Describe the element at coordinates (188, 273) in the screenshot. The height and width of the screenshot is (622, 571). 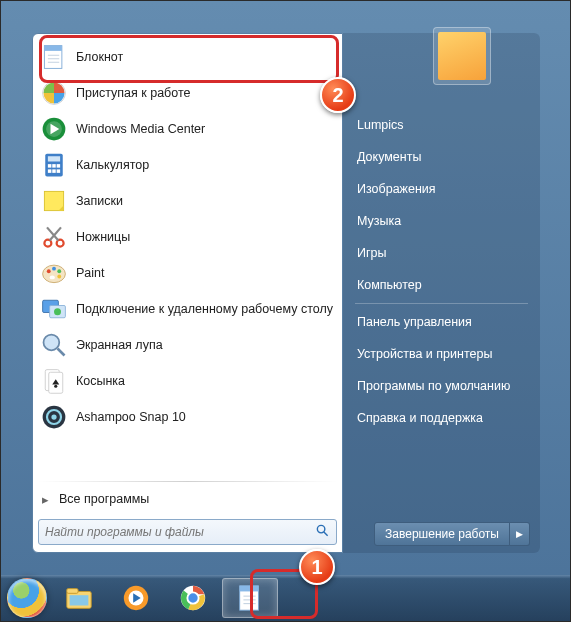
I see `program-item-paint: Paint` at that location.